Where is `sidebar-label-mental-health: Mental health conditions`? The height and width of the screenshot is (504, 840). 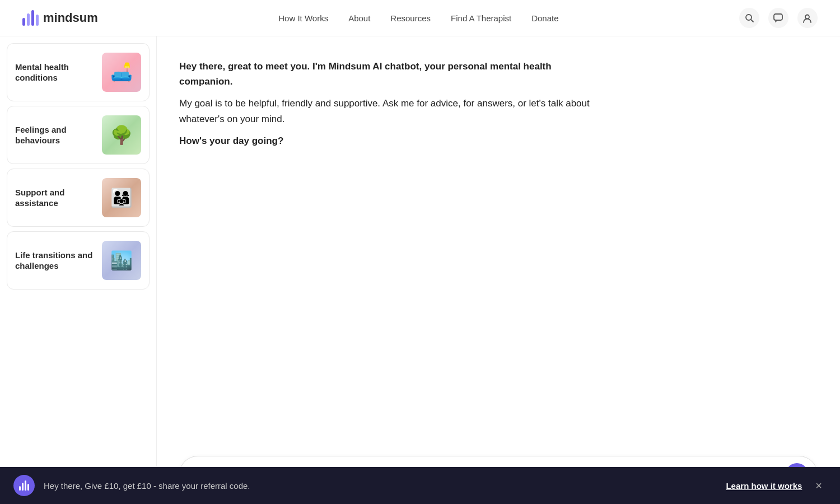
sidebar-label-mental-health: Mental health conditions is located at coordinates (56, 73).